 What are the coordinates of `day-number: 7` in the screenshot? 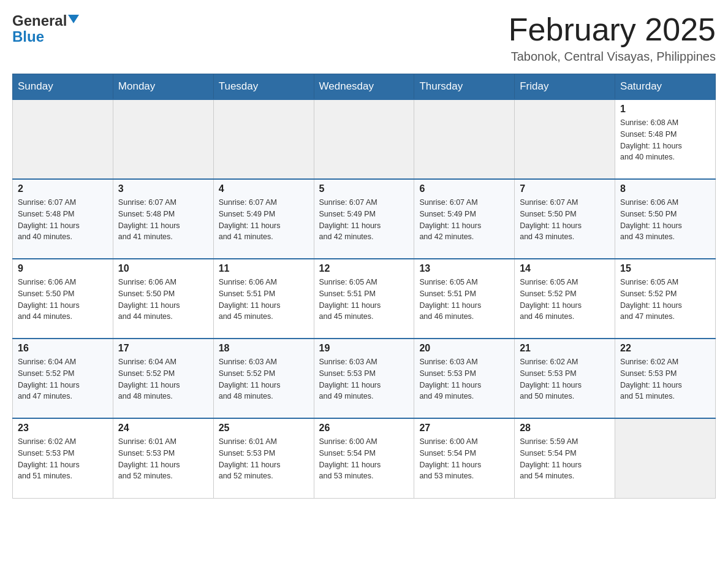 It's located at (565, 189).